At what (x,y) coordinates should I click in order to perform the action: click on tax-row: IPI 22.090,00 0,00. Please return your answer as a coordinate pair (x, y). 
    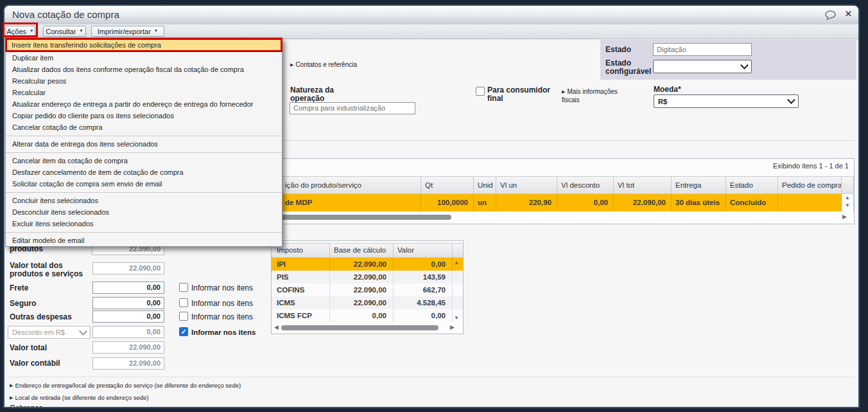
    Looking at the image, I should click on (367, 264).